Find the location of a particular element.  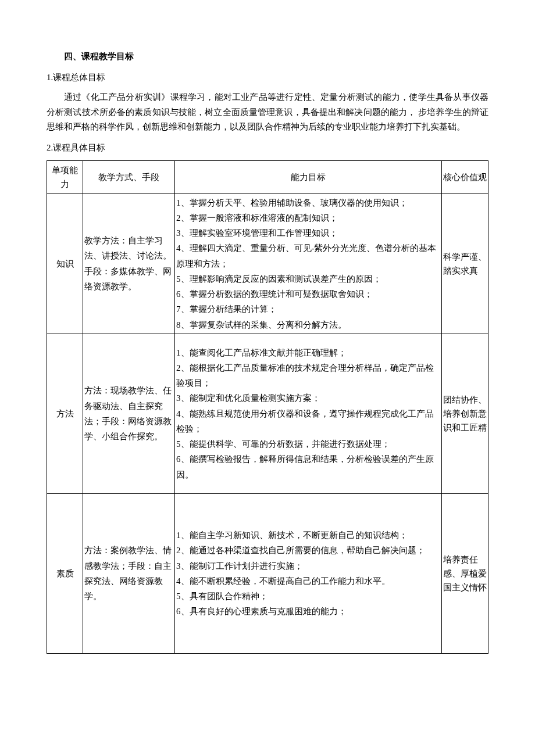

goal-item: 1、能查阅化工产品标准文献并能正确理解； is located at coordinates (308, 353).